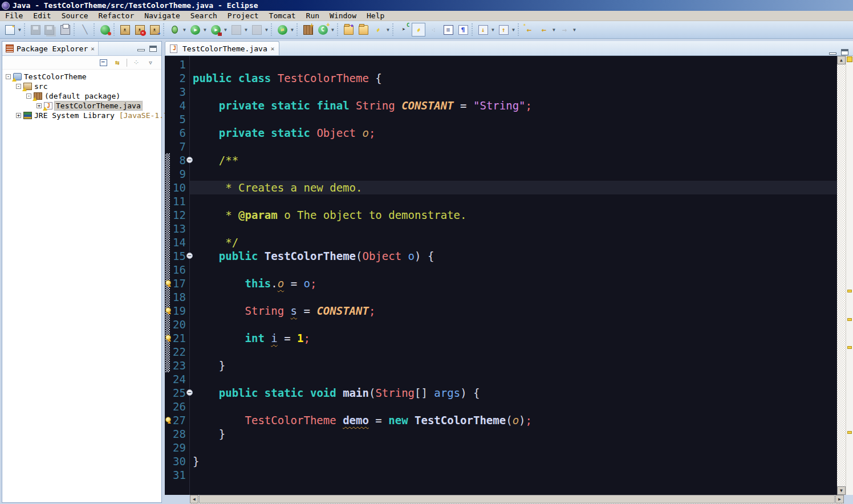 This screenshot has height=504, width=853. I want to click on minimize-view-button, so click(141, 50).